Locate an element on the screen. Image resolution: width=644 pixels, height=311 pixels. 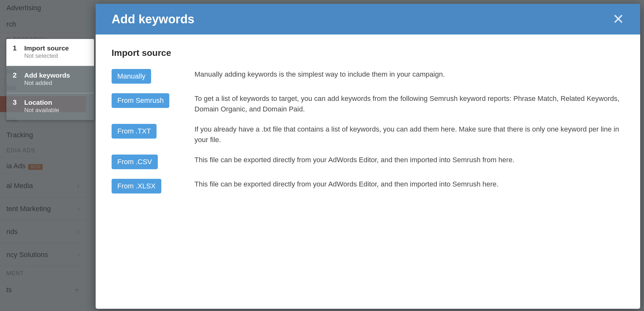
import-option-row: From Semrush To get a list of keywords t… is located at coordinates (368, 104).